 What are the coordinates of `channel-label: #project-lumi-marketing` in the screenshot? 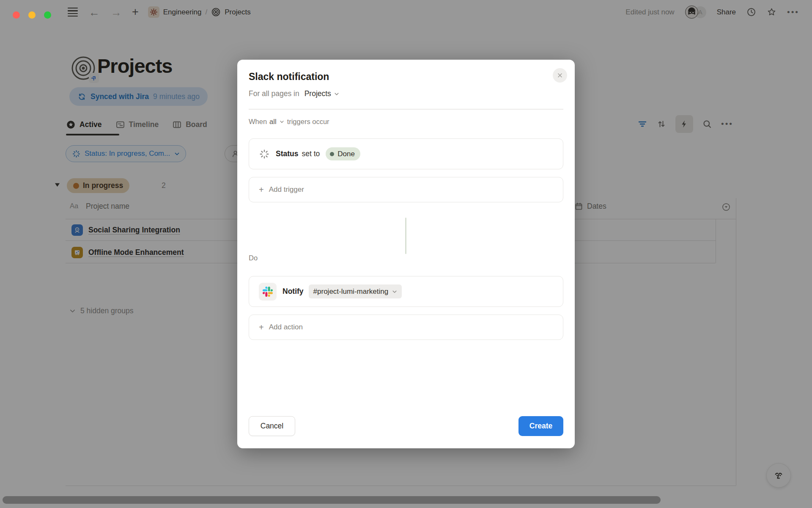 It's located at (351, 292).